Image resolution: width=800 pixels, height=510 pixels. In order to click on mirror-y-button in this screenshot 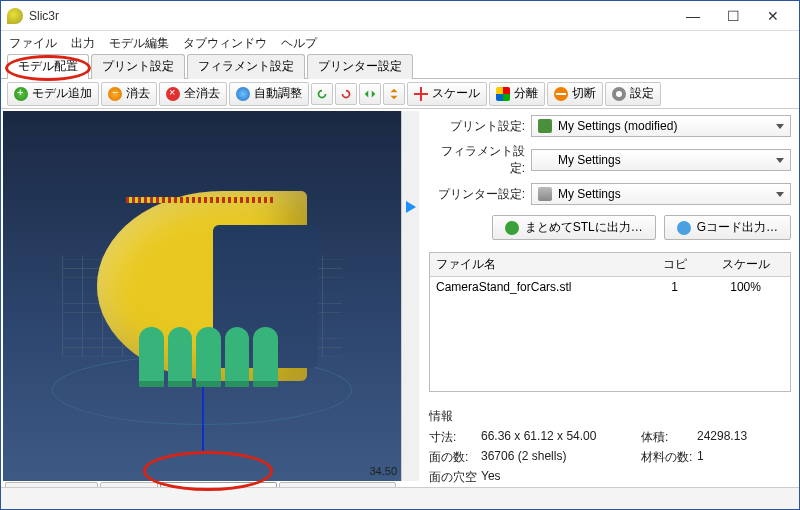, I will do `click(394, 94)`.